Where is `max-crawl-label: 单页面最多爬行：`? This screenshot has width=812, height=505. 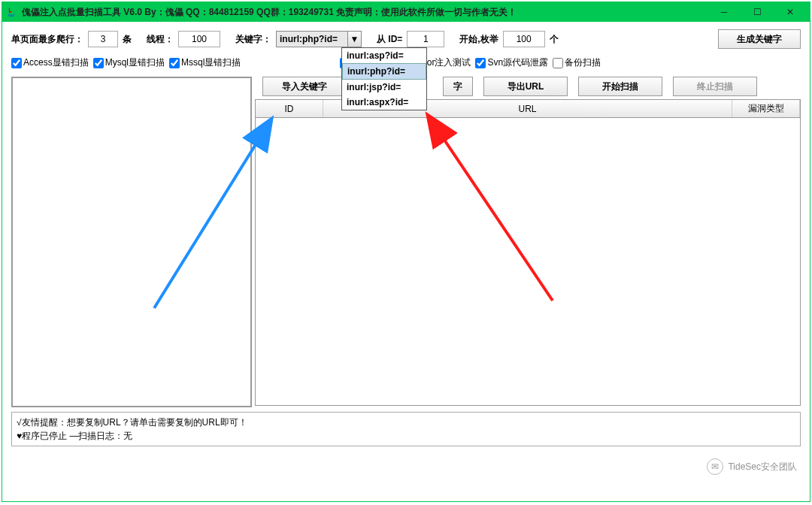
max-crawl-label: 单页面最多爬行： is located at coordinates (47, 39).